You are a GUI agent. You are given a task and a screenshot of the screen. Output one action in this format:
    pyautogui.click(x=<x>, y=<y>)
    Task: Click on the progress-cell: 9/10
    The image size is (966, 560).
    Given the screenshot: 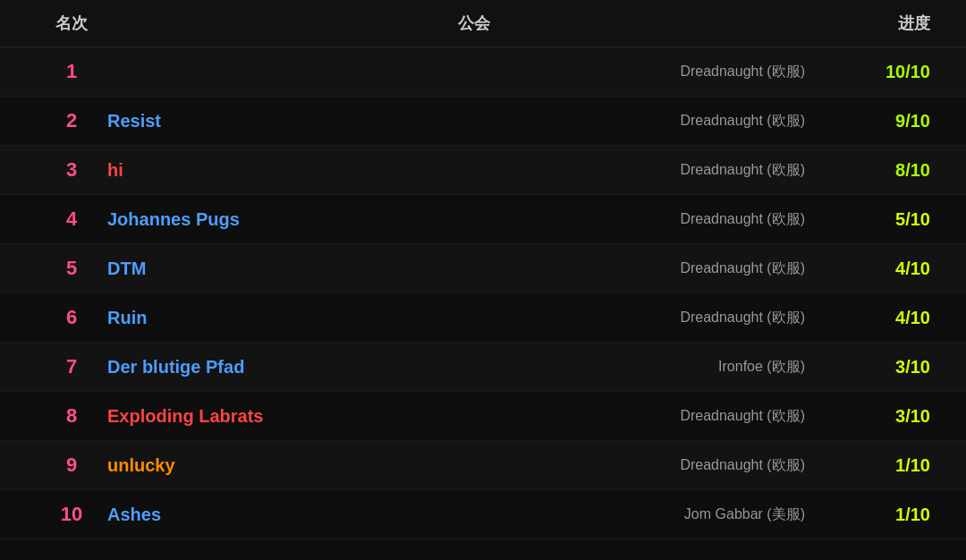 What is the action you would take?
    pyautogui.click(x=886, y=122)
    